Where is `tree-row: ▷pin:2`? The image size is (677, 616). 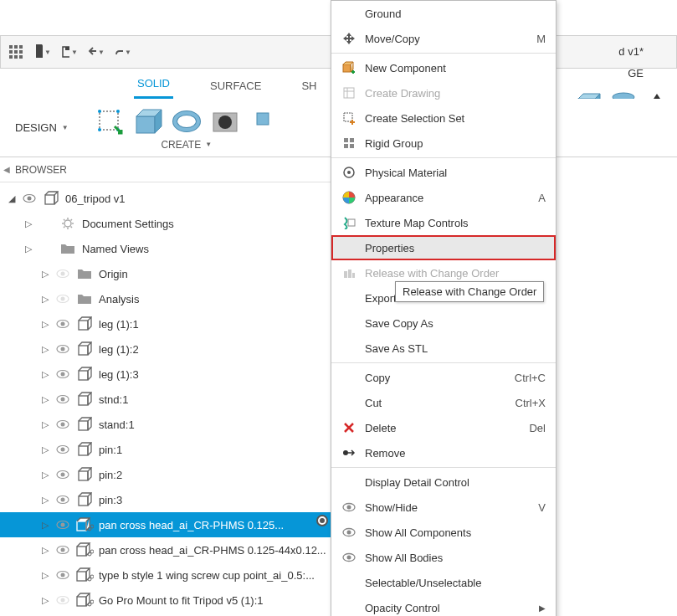
tree-row: ▷pin:2 is located at coordinates (167, 475).